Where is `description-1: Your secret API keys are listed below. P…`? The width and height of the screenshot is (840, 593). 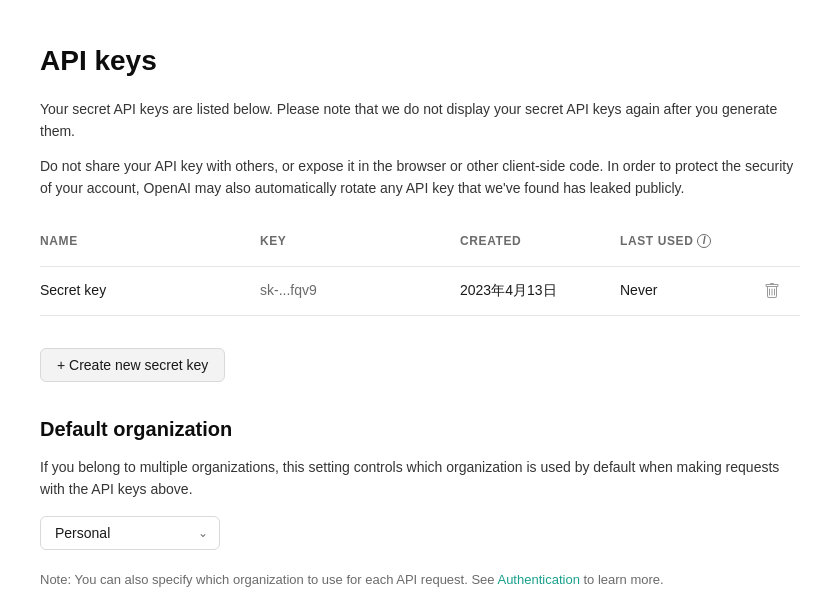 description-1: Your secret API keys are listed below. P… is located at coordinates (420, 120).